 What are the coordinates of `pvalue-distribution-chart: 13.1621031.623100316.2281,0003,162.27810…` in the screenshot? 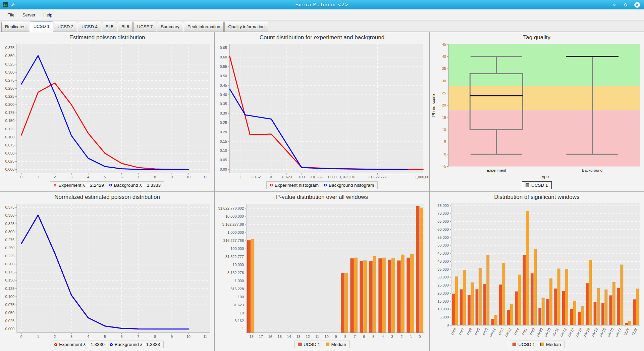 It's located at (322, 271).